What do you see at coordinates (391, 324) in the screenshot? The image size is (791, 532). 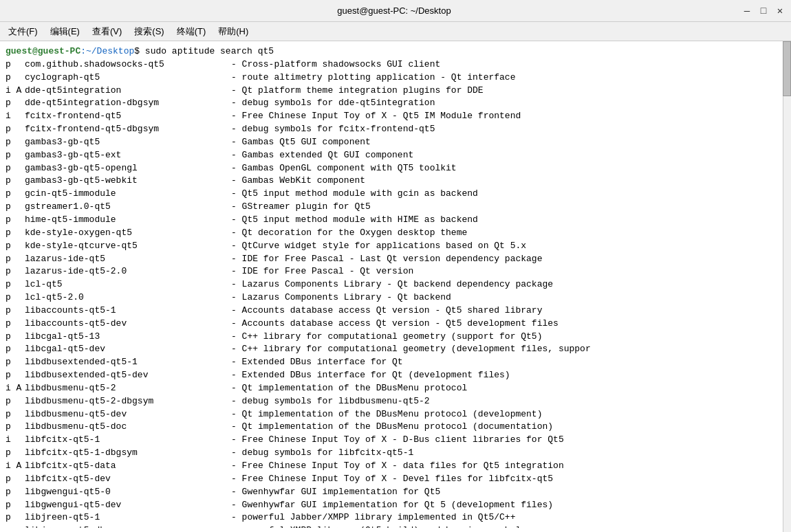 I see `list-item: p libaccounts-qt5-dev - Accounts databas…` at bounding box center [391, 324].